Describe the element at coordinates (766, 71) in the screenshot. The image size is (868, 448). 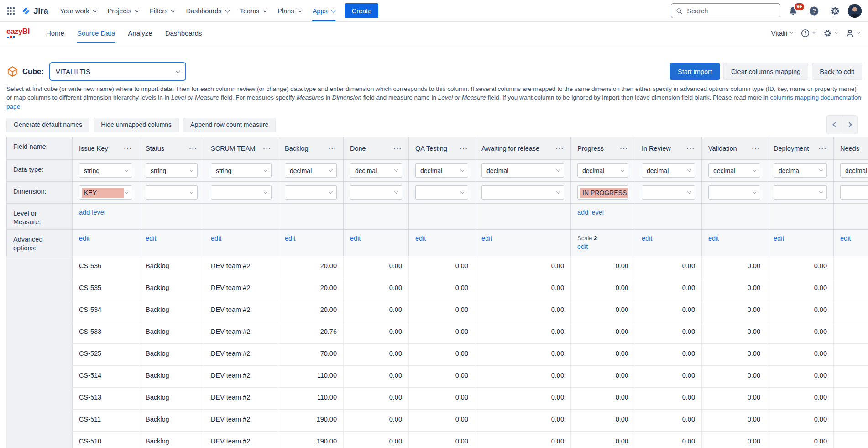
I see `clear-columns-mapping-button: Clear columns mapping` at that location.